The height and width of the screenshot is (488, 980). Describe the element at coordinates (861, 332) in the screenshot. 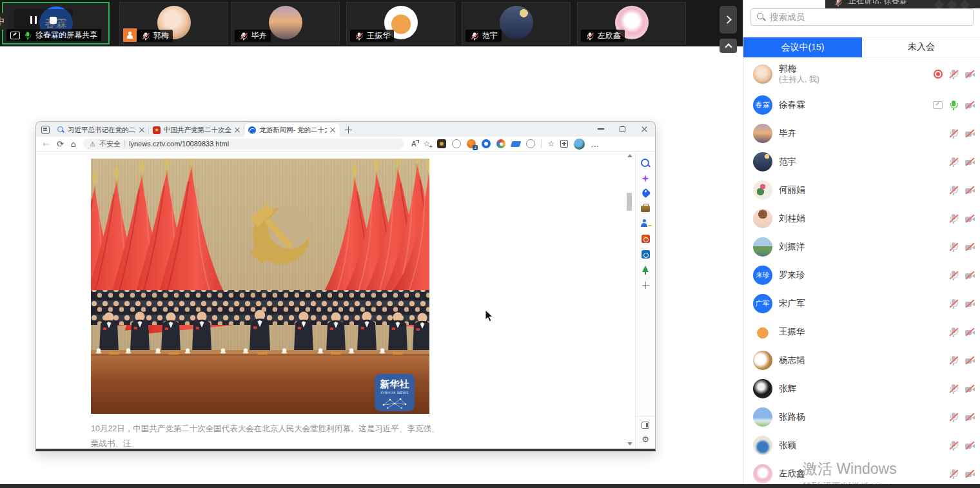

I see `member-row: 王振华` at that location.